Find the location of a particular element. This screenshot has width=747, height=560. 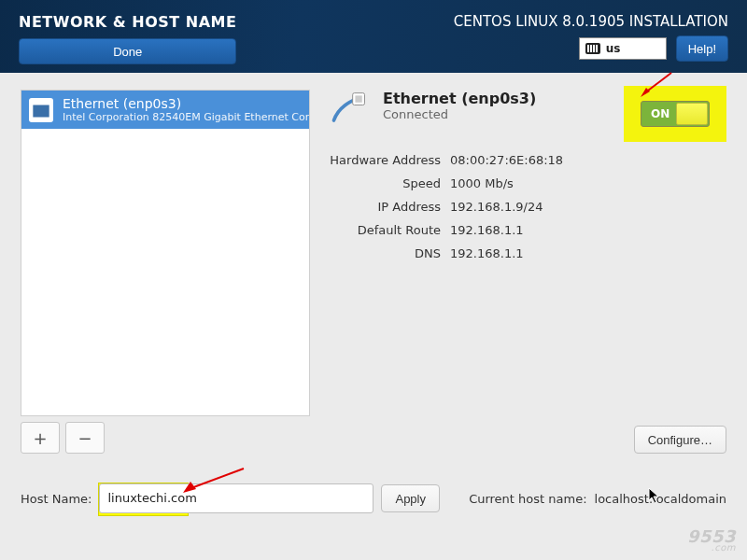

nic-subtitle: Intel Corporation 82540EM Gigabit Ethern… is located at coordinates (187, 118).